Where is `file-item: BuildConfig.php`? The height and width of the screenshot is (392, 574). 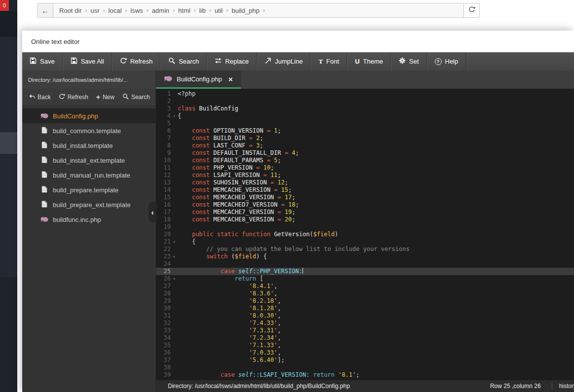
file-item: BuildConfig.php is located at coordinates (89, 116).